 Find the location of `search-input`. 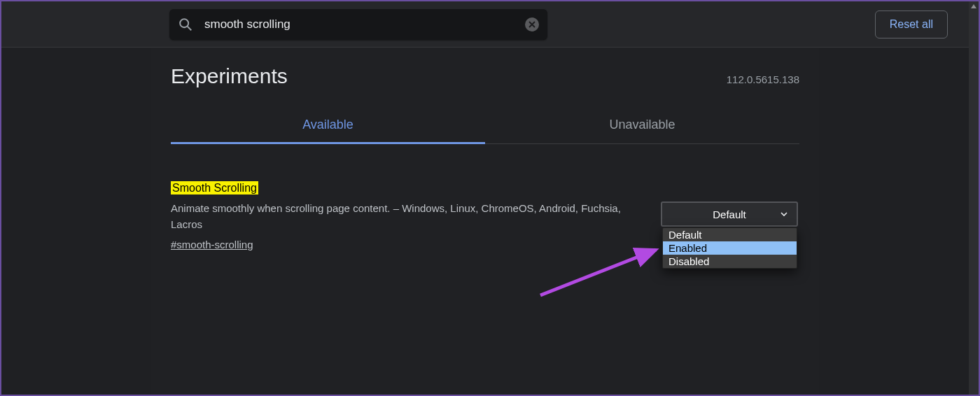

search-input is located at coordinates (359, 24).